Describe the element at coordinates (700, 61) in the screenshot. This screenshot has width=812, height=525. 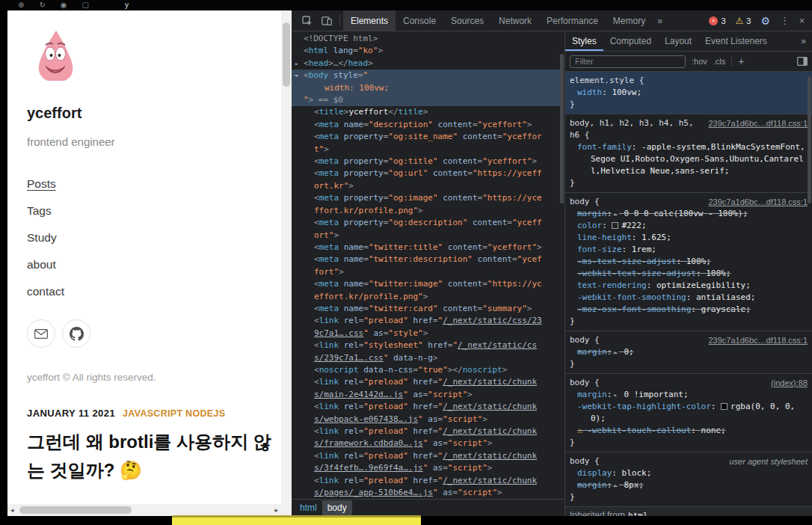
I see `pseudo-state-toggle: :hov` at that location.